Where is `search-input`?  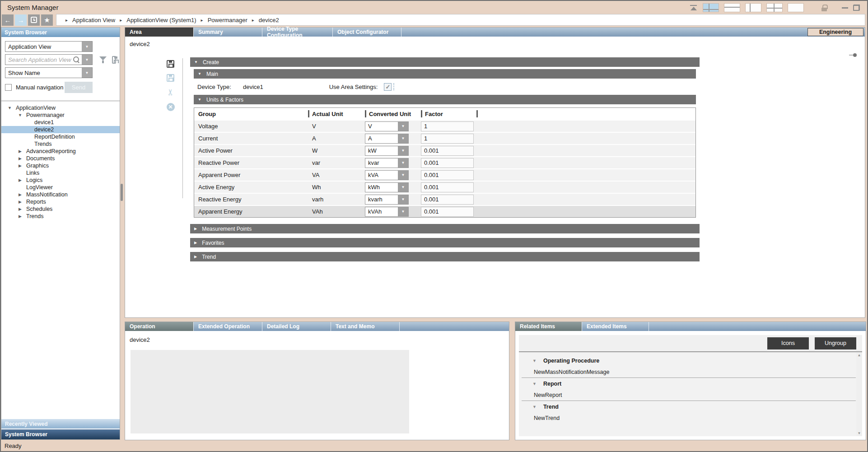 search-input is located at coordinates (39, 60).